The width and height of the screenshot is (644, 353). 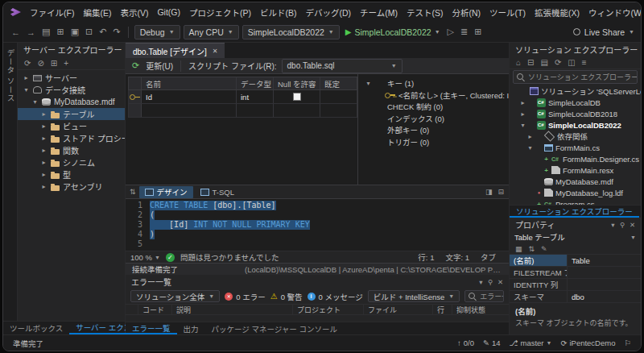 What do you see at coordinates (478, 32) in the screenshot?
I see `attach-icon: ⊞` at bounding box center [478, 32].